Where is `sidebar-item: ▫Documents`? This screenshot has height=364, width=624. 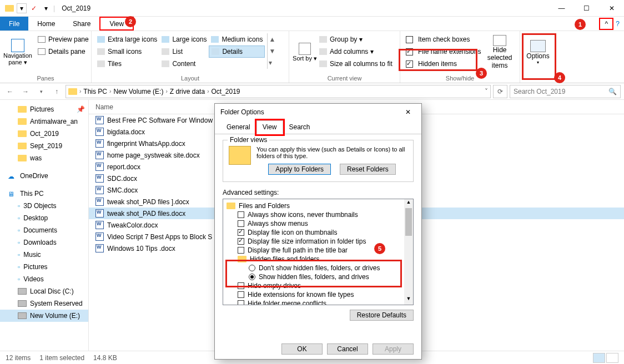 sidebar-item: ▫Documents is located at coordinates (44, 230).